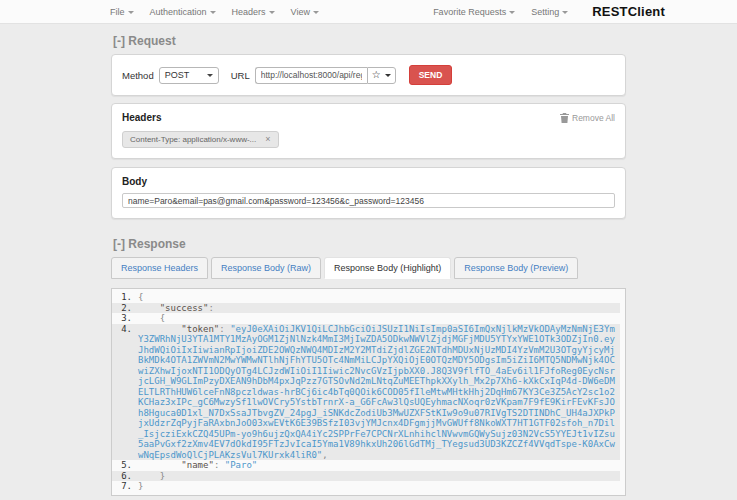  Describe the element at coordinates (368, 131) in the screenshot. I see `headers-panel: Headers Remove All Content-Type: applica…` at that location.